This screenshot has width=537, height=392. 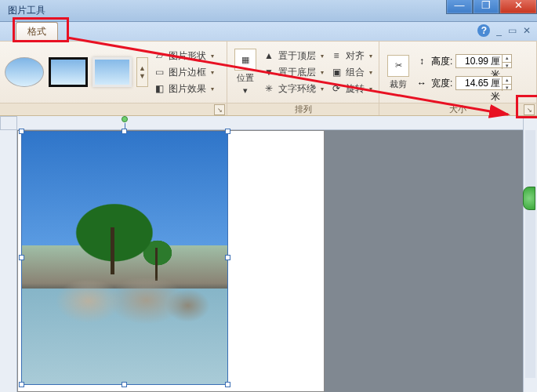 What do you see at coordinates (459, 7) in the screenshot?
I see `minimize-button: —` at bounding box center [459, 7].